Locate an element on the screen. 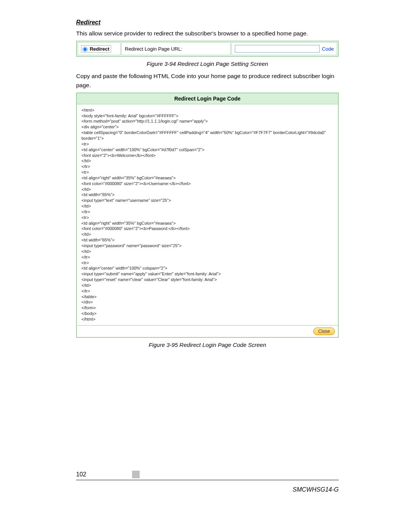 The width and height of the screenshot is (411, 532). section-heading: Redirect is located at coordinates (207, 22).